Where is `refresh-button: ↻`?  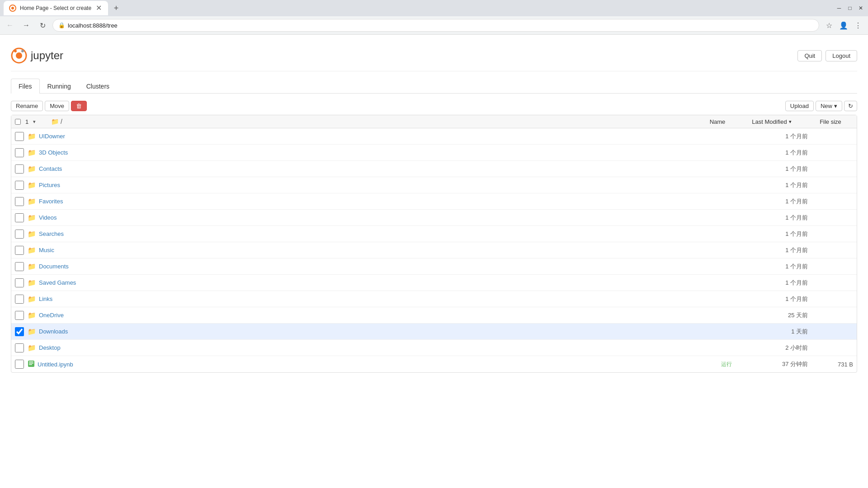 refresh-button: ↻ is located at coordinates (851, 106).